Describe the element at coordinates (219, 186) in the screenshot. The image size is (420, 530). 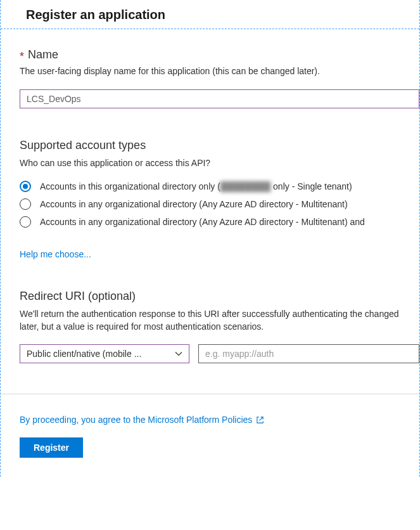
I see `radio-single-tenant: Accounts in this organizational director…` at that location.